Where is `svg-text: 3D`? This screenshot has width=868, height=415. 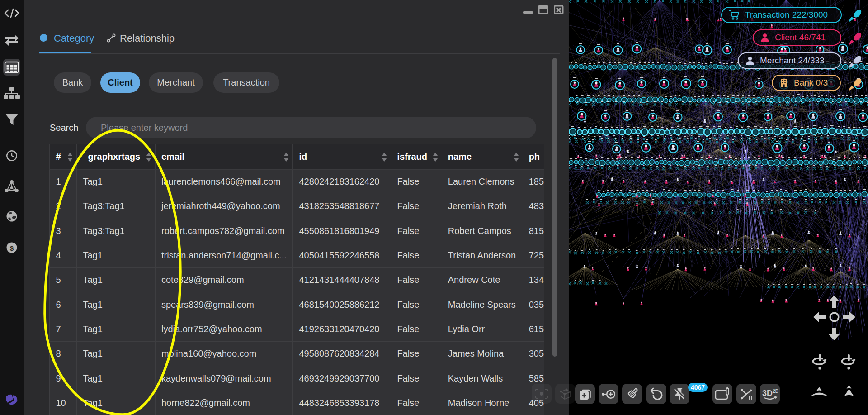 svg-text: 3D is located at coordinates (768, 393).